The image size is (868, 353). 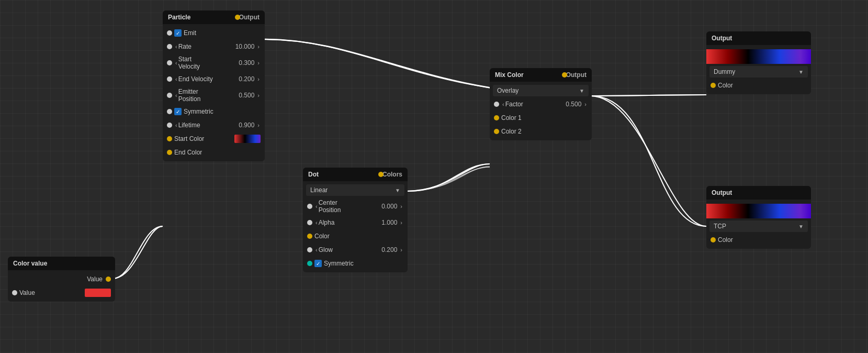 I want to click on color2-row: Color 2, so click(x=541, y=131).